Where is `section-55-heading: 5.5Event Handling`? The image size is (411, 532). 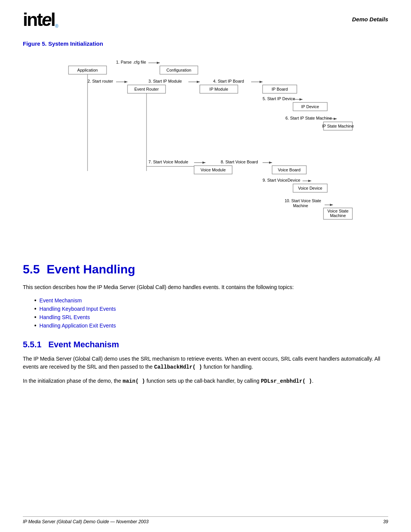 section-55-heading: 5.5Event Handling is located at coordinates (206, 270).